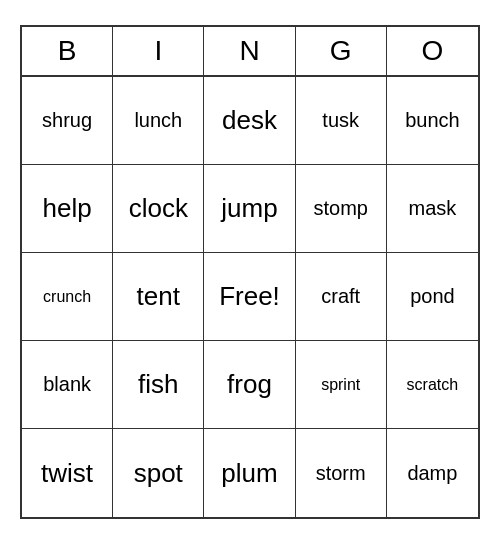  Describe the element at coordinates (68, 297) in the screenshot. I see `cell-2-0: crunch` at that location.